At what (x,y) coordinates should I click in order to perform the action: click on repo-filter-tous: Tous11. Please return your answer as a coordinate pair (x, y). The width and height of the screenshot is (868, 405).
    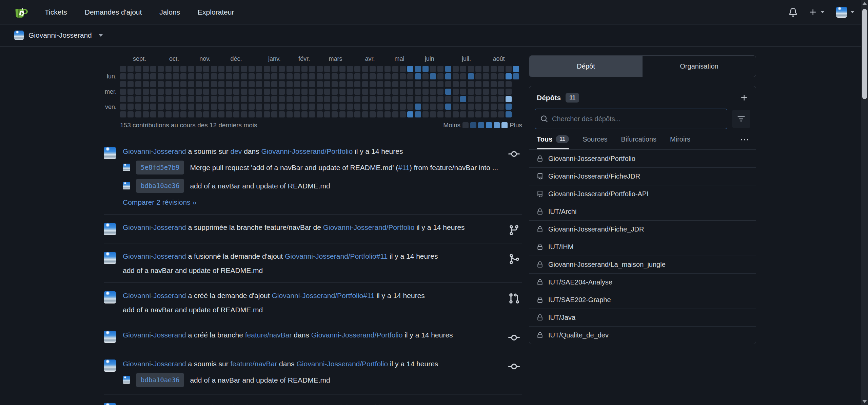
    Looking at the image, I should click on (553, 142).